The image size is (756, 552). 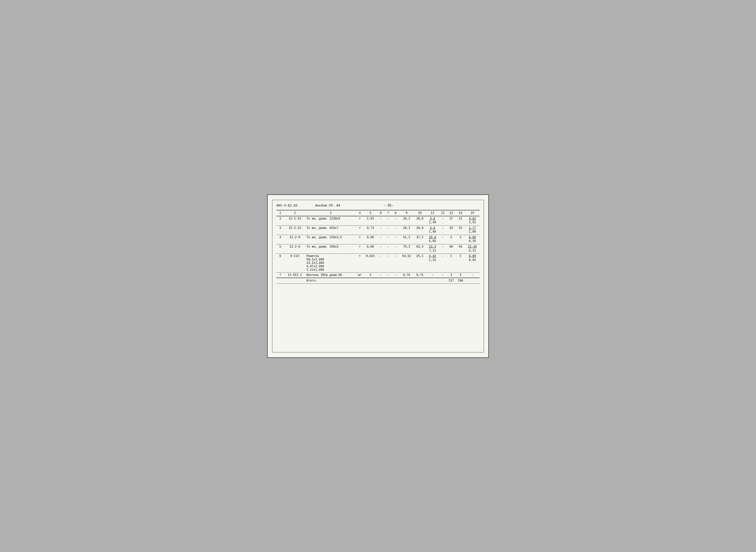 I want to click on cell-qty: 0,02I, so click(x=370, y=263).